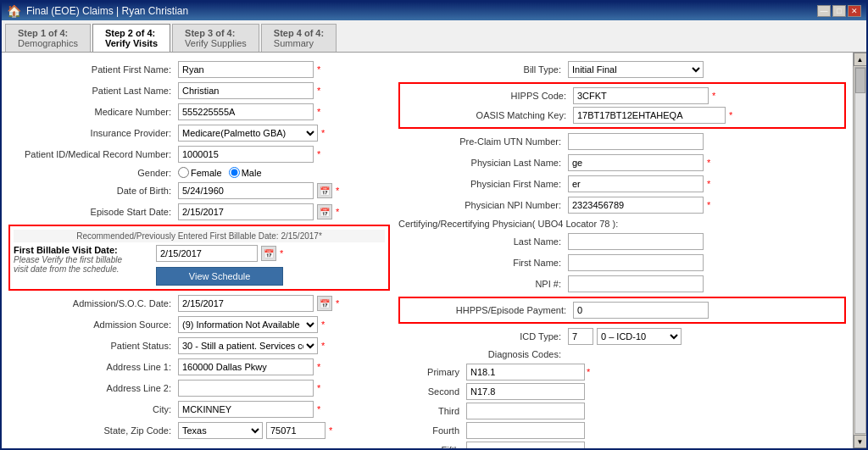 This screenshot has width=868, height=450. Describe the element at coordinates (636, 263) in the screenshot. I see `cert-first-input` at that location.